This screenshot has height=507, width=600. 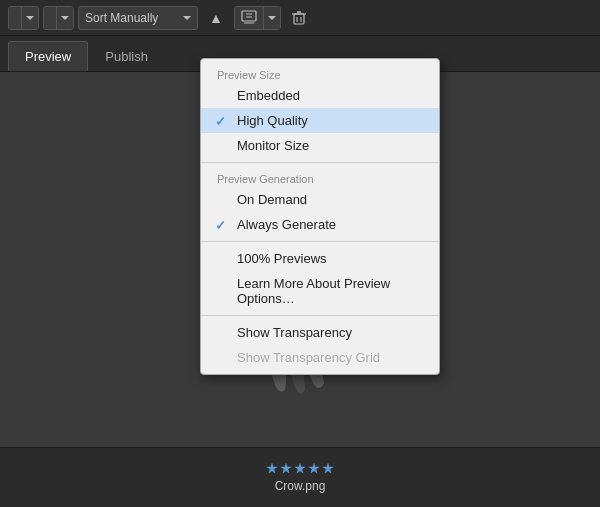 What do you see at coordinates (320, 177) in the screenshot?
I see `preview-gen-section-label: Preview Generation` at bounding box center [320, 177].